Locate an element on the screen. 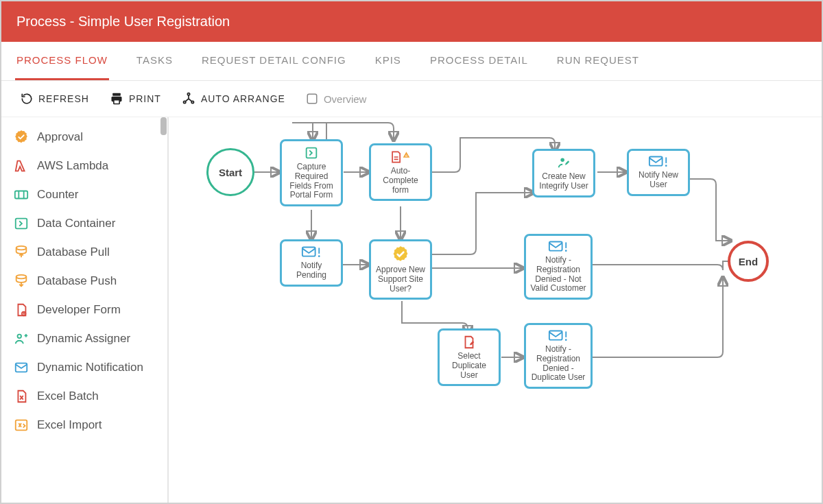 Image resolution: width=823 pixels, height=504 pixels. start-label: Start is located at coordinates (230, 173).